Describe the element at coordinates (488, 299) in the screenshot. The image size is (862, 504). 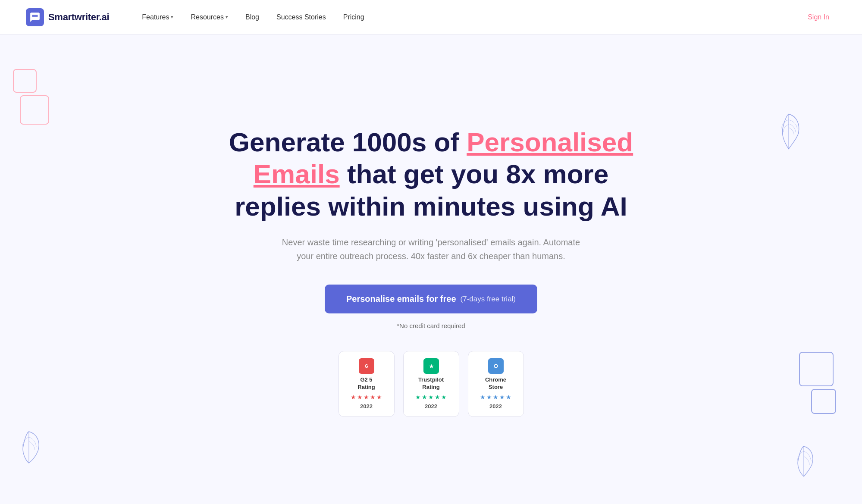
I see `cta-trial-text: (7-days free trial)` at that location.